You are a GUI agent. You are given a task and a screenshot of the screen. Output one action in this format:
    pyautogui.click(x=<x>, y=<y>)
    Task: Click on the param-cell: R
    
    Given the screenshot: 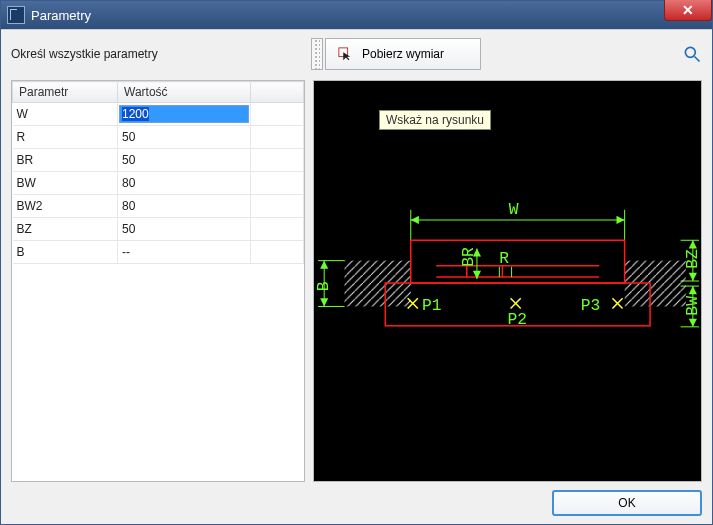 What is the action you would take?
    pyautogui.click(x=66, y=138)
    